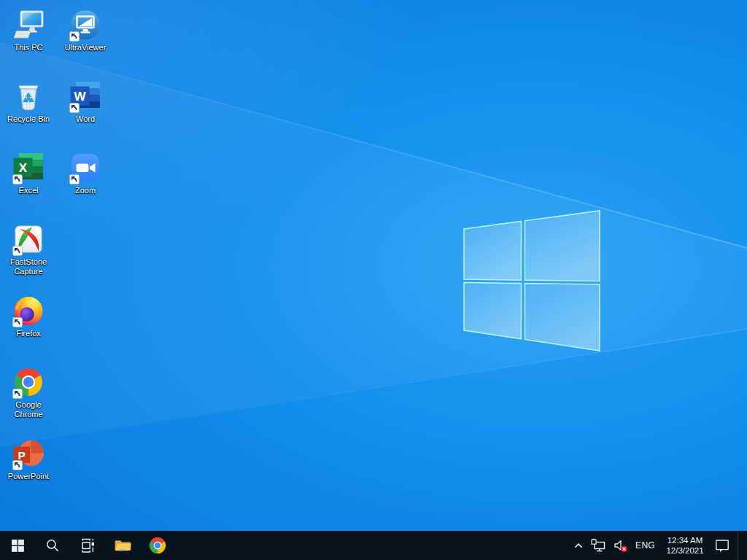 This screenshot has height=560, width=747. Describe the element at coordinates (578, 545) in the screenshot. I see `hidden-icons-chevron` at that location.